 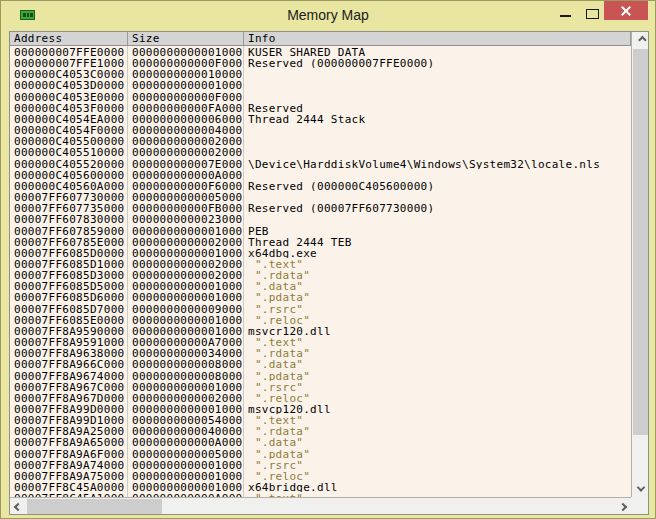 What do you see at coordinates (328, 16) in the screenshot?
I see `titlebar: Memory Map` at bounding box center [328, 16].